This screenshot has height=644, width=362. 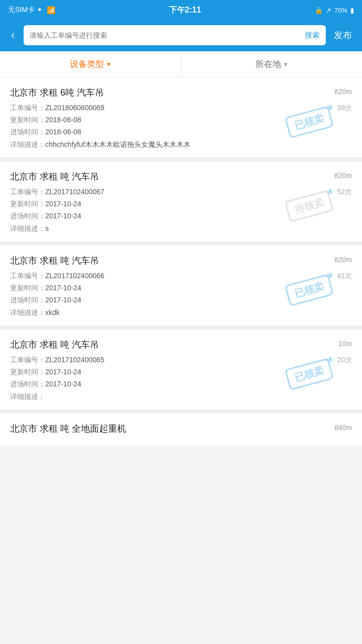 I want to click on order-row: 工单编号：ZL2017102400065 👁 20次, so click(x=181, y=360).